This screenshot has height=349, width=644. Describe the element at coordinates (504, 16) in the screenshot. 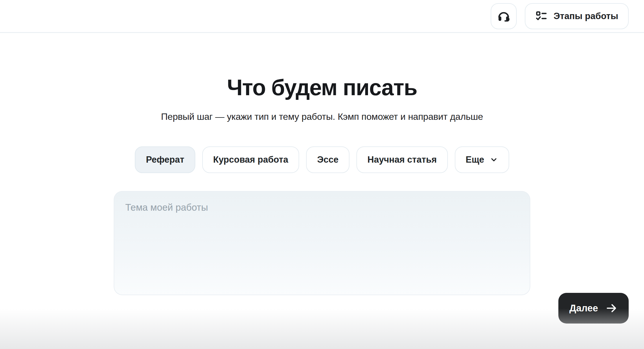

I see `support-button` at that location.